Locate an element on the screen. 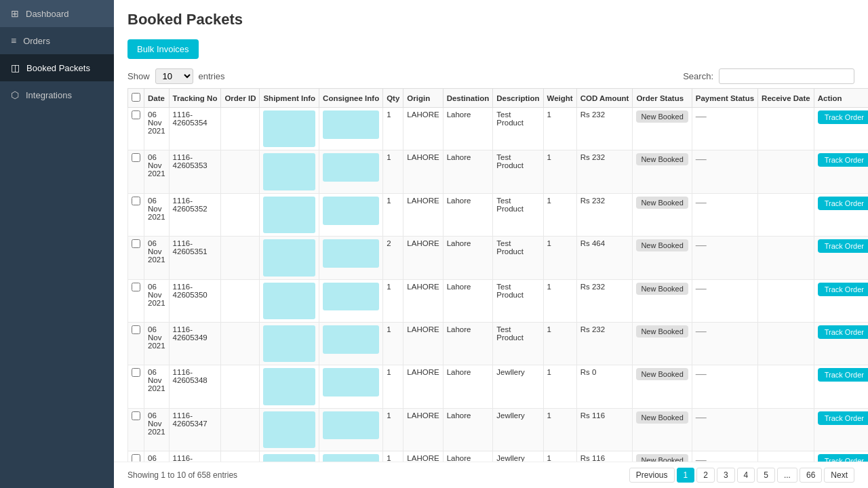 The image size is (868, 488). row-tracking: 1116-42605348 is located at coordinates (195, 386).